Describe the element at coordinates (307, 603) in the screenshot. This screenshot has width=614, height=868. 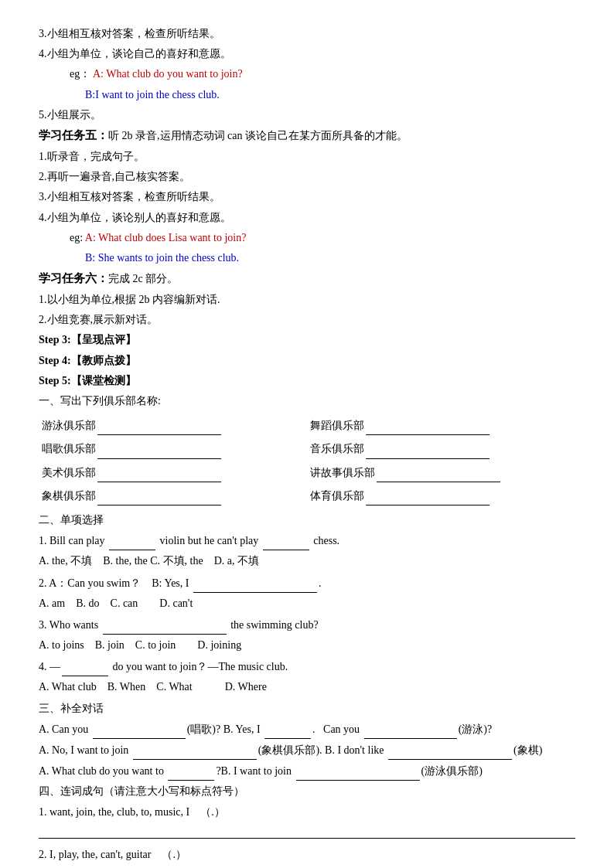
I see `q2-opts: A. am B. do C. can D. can't` at that location.